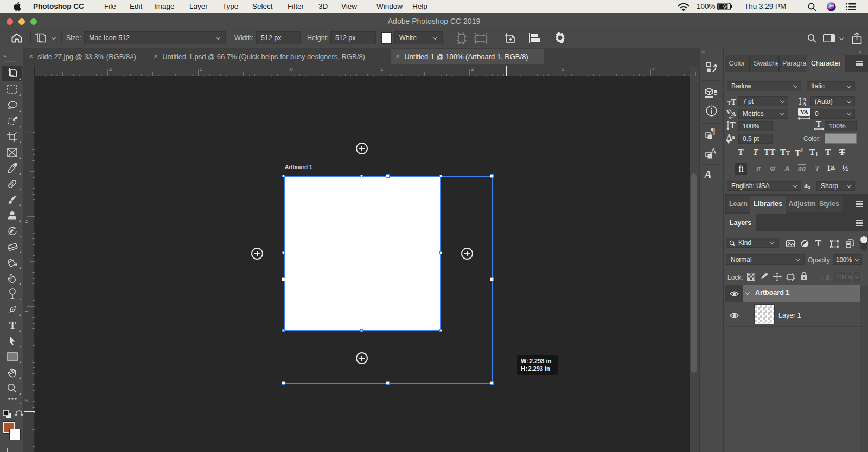 Image resolution: width=868 pixels, height=452 pixels. Describe the element at coordinates (729, 112) in the screenshot. I see `svg-text: V` at that location.